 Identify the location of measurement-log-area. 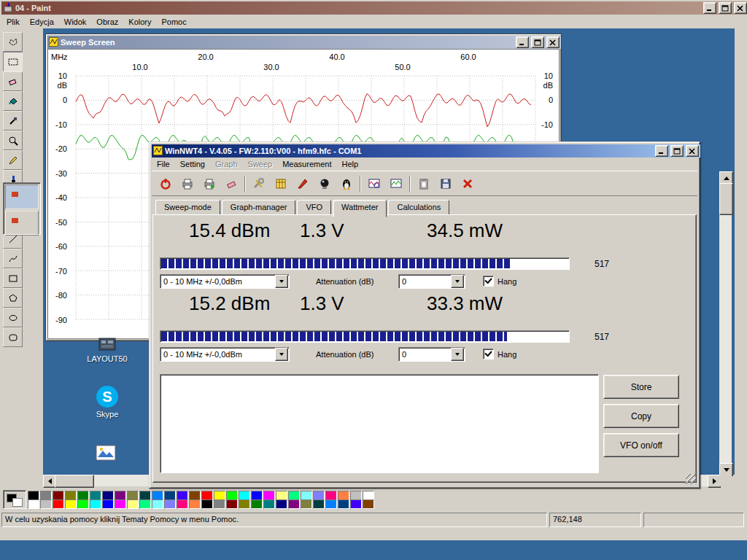
(379, 424).